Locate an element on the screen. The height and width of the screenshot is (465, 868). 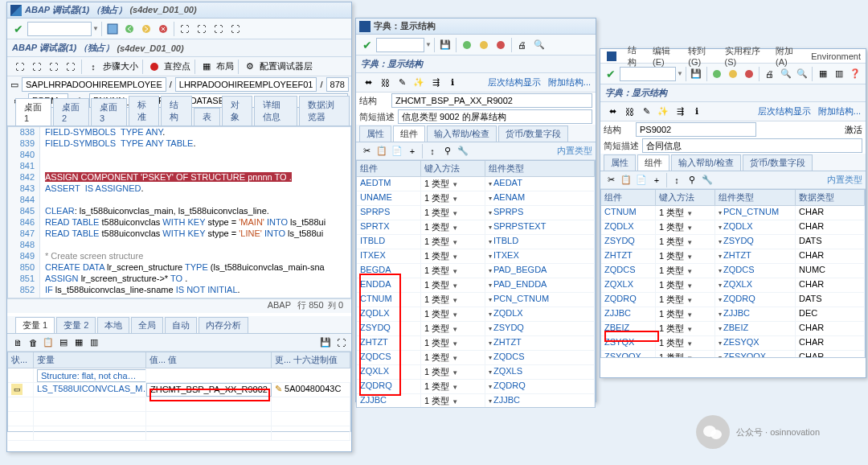
struct-icon: ▦ is located at coordinates (79, 343).